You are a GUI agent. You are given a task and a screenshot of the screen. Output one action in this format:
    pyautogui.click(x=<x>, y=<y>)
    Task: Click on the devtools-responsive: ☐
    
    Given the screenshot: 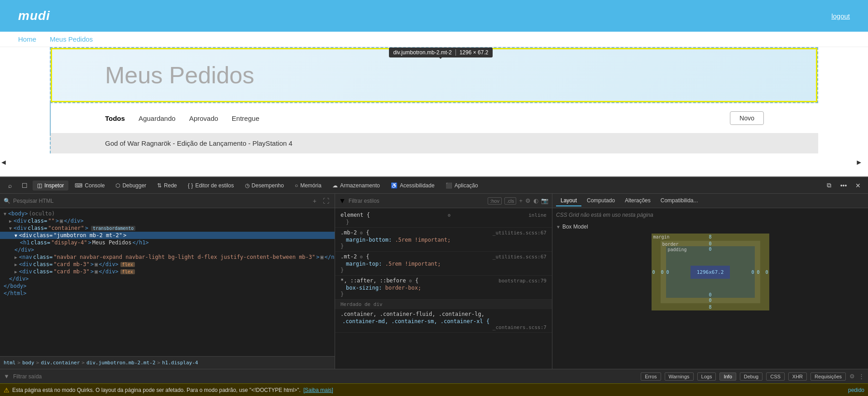 What is the action you would take?
    pyautogui.click(x=24, y=186)
    